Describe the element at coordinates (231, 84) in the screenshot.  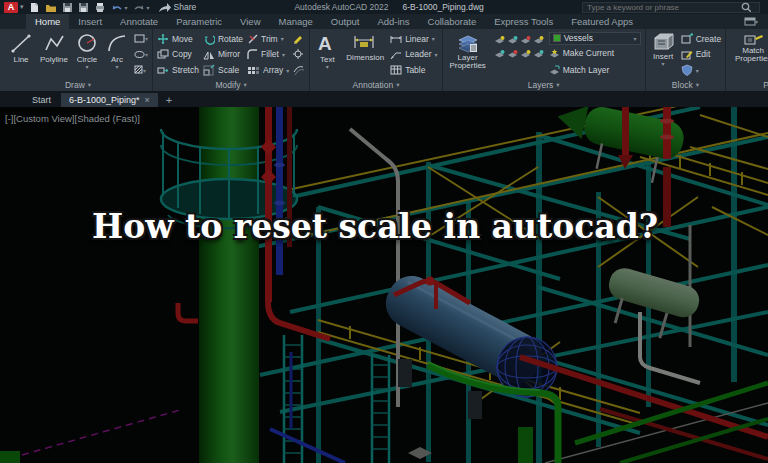
I see `modify-panel-footer: Modify ▾` at that location.